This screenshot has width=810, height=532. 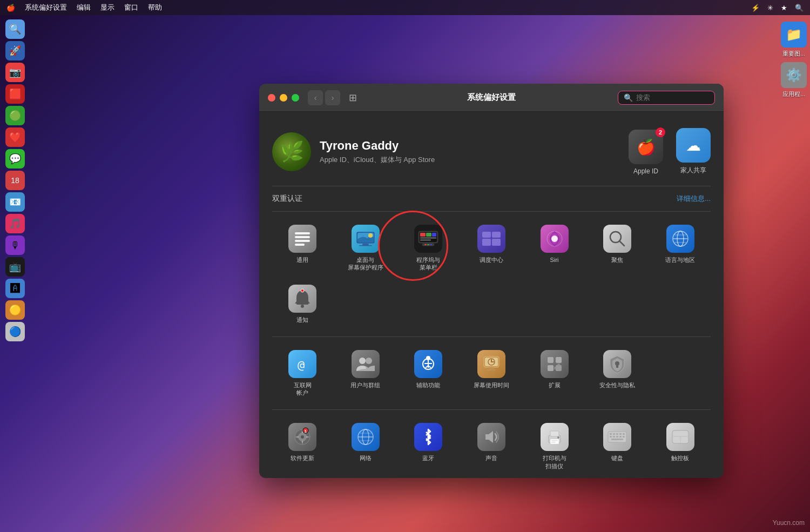 I want to click on watermark: Yuucn.com, so click(x=788, y=523).